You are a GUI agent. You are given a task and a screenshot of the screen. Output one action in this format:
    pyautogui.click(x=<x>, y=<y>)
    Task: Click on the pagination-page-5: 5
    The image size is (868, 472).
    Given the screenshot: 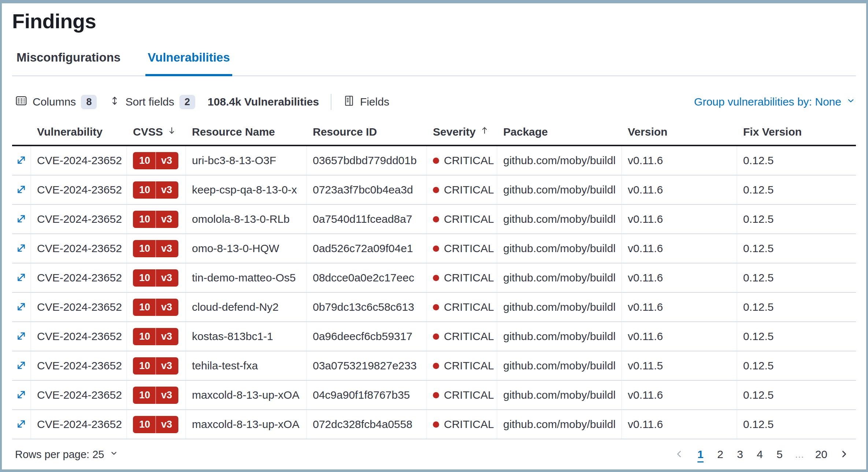 What is the action you would take?
    pyautogui.click(x=780, y=454)
    